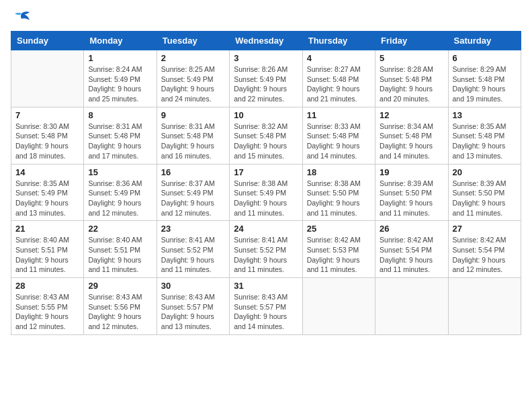 The width and height of the screenshot is (532, 411). I want to click on day-info: Sunrise: 8:33 AM Sunset: 5:48 PM Dayligh…, so click(339, 141).